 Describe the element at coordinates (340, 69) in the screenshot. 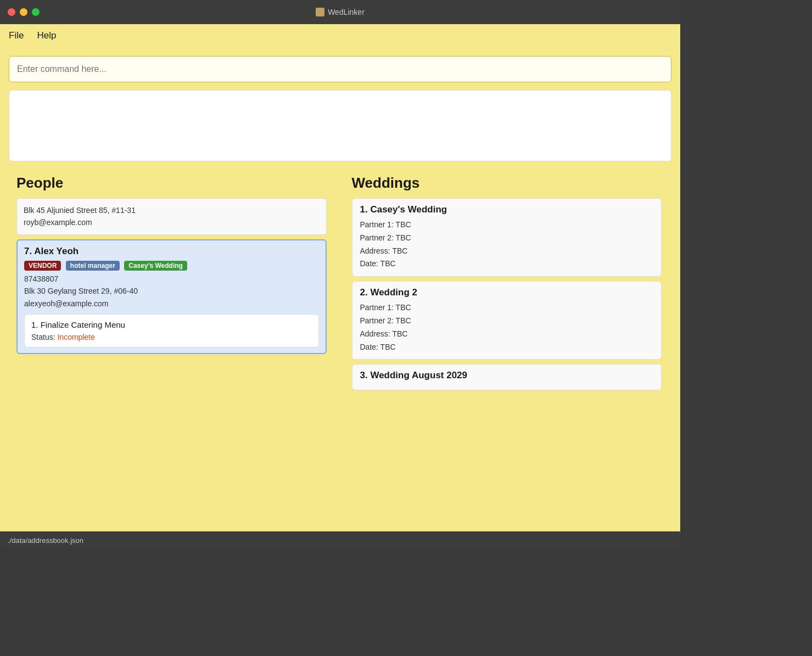

I see `command-bar` at that location.